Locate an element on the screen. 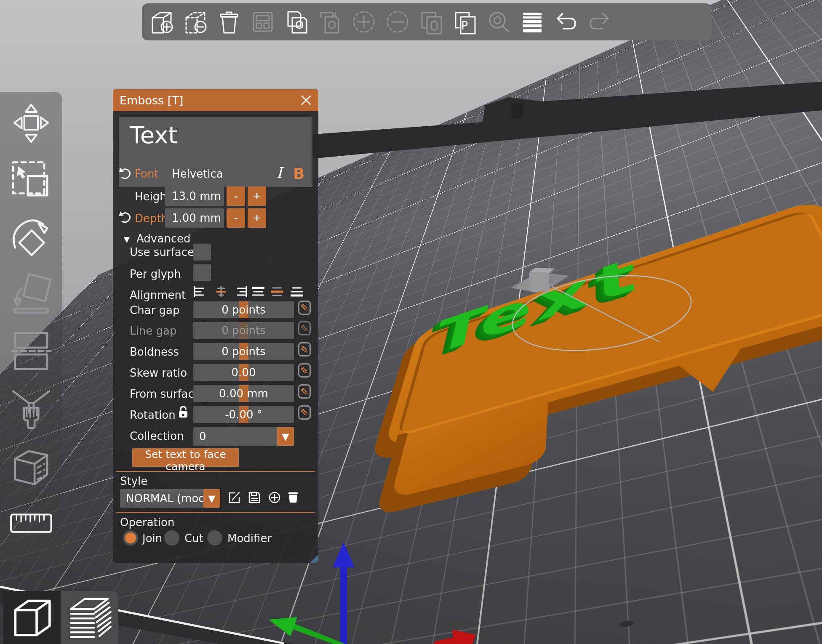 The height and width of the screenshot is (644, 822). copy-button is located at coordinates (296, 22).